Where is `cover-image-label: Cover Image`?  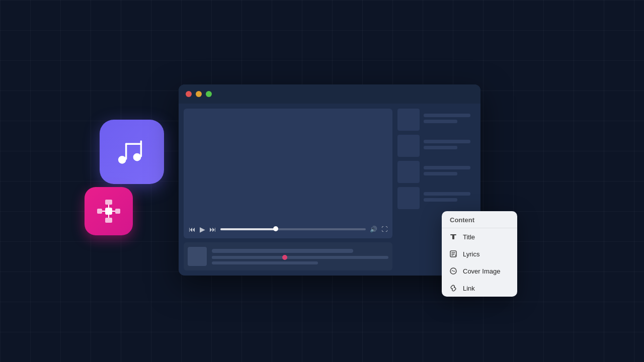
cover-image-label: Cover Image is located at coordinates (481, 272).